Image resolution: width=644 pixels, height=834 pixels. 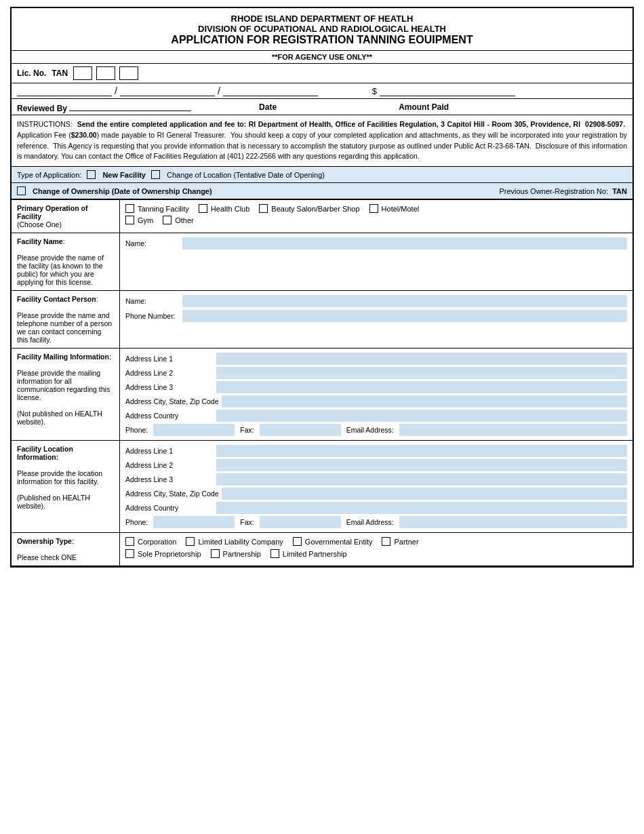 I want to click on health-club-checkbox, so click(x=203, y=209).